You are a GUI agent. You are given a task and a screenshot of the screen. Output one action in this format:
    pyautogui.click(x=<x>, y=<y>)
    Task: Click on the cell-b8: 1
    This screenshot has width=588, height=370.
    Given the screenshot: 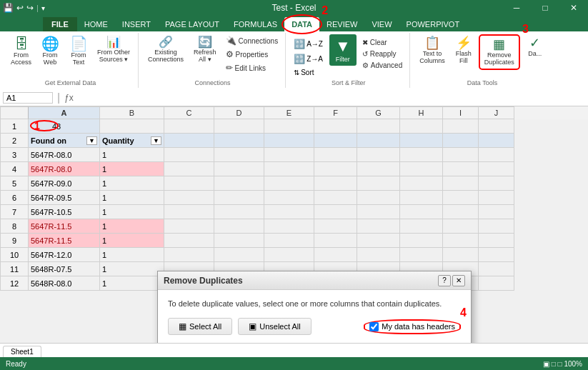 What is the action you would take?
    pyautogui.click(x=132, y=226)
    